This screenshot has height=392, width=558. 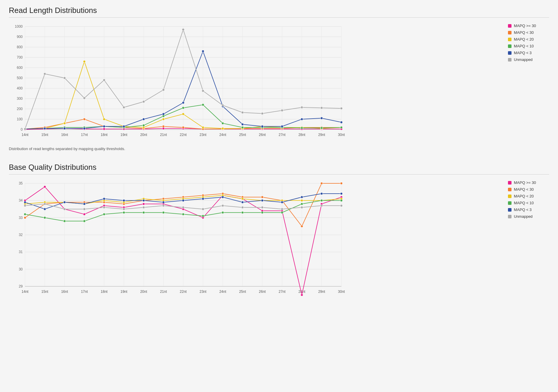 I want to click on svg-text: 34, so click(x=21, y=200).